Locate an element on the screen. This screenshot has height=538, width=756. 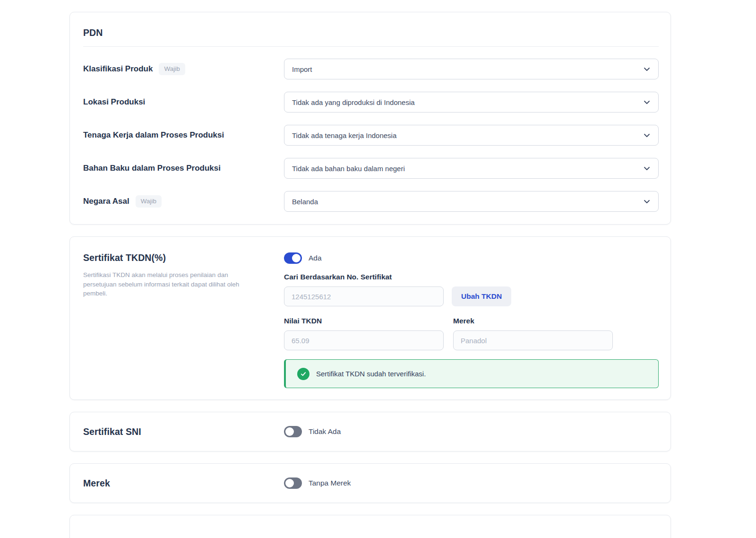
tkdn-form-column: Ada Cari Berdasarkan No. Sertifikat Ubah… is located at coordinates (472, 321).